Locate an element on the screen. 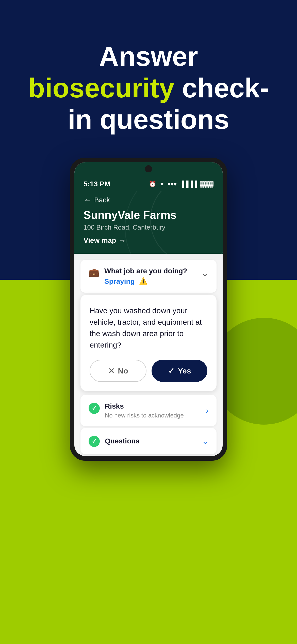 The image size is (297, 644). back-button: ← Back is located at coordinates (148, 200).